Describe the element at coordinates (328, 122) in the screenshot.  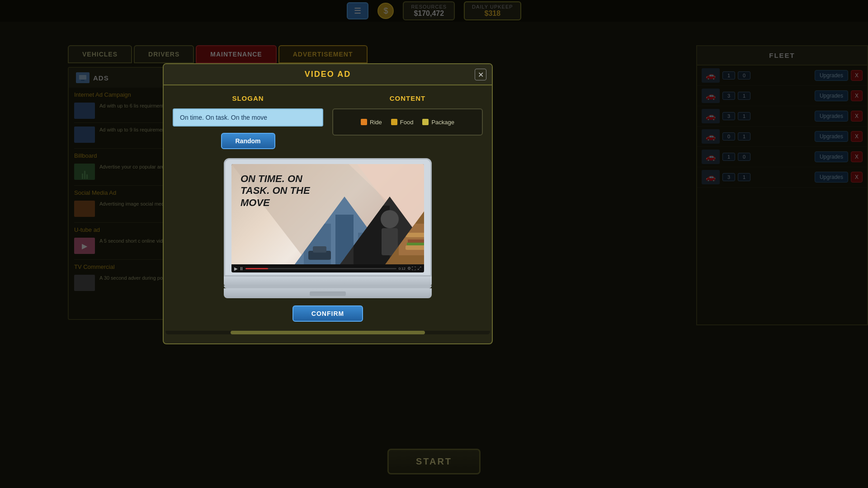
I see `modal-sections: SLOGAN Random CONTENT Ride Food` at that location.